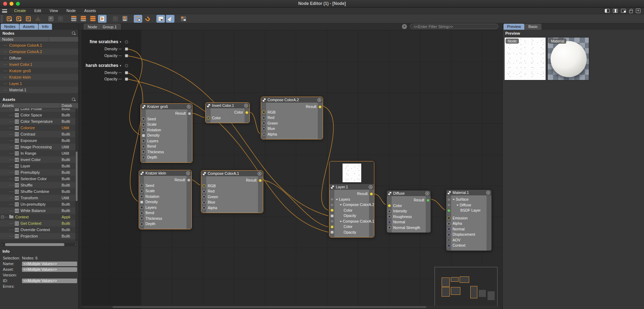 The image size is (644, 309). Describe the element at coordinates (183, 19) in the screenshot. I see `toolbar-wire-mode-button` at that location.